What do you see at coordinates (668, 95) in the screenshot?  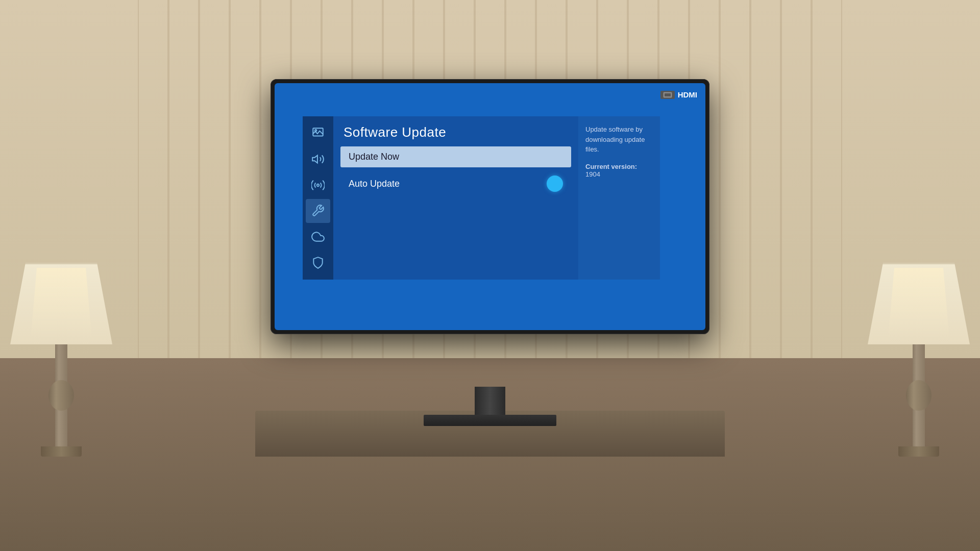 I see `hdmi-port-icon` at bounding box center [668, 95].